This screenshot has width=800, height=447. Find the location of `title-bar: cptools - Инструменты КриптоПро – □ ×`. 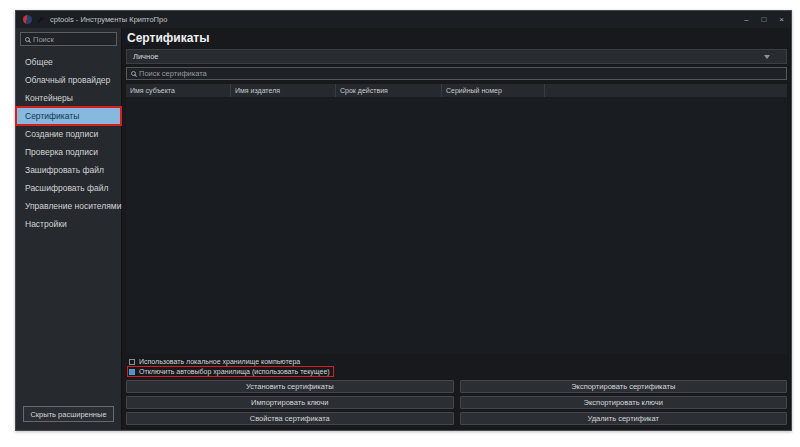

title-bar: cptools - Инструменты КриптоПро – □ × is located at coordinates (404, 20).